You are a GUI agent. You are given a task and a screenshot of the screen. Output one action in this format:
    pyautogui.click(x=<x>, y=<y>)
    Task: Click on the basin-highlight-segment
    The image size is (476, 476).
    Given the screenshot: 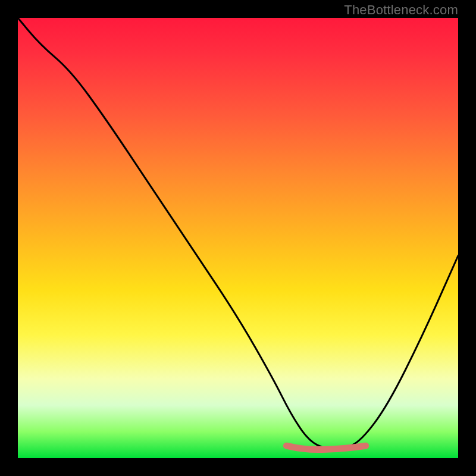 What is the action you would take?
    pyautogui.click(x=326, y=447)
    